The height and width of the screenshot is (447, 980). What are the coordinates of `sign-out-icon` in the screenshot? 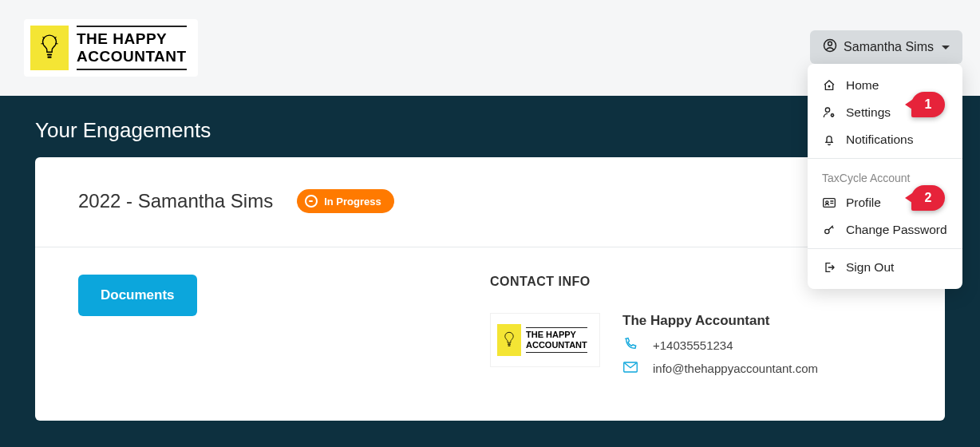 It's located at (829, 267).